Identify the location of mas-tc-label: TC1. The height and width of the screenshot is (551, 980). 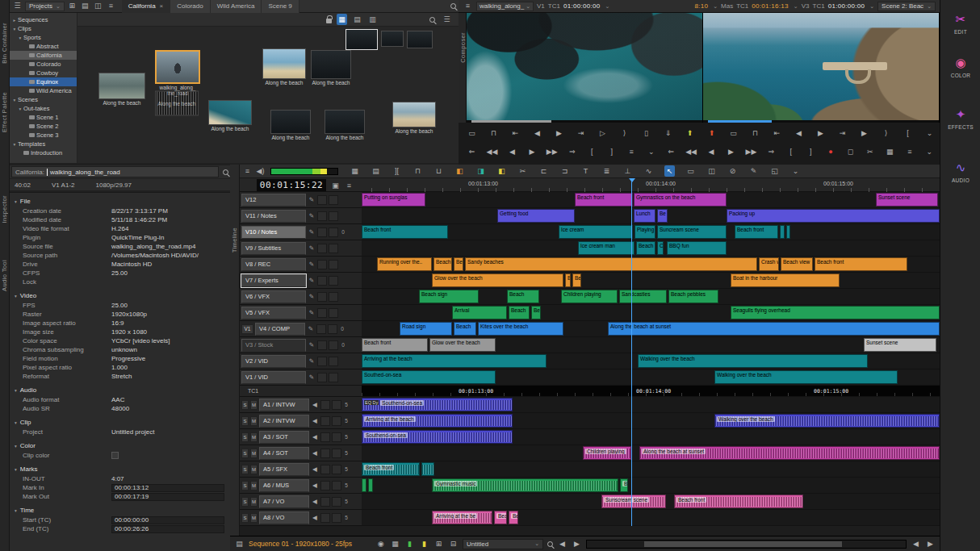
(743, 6).